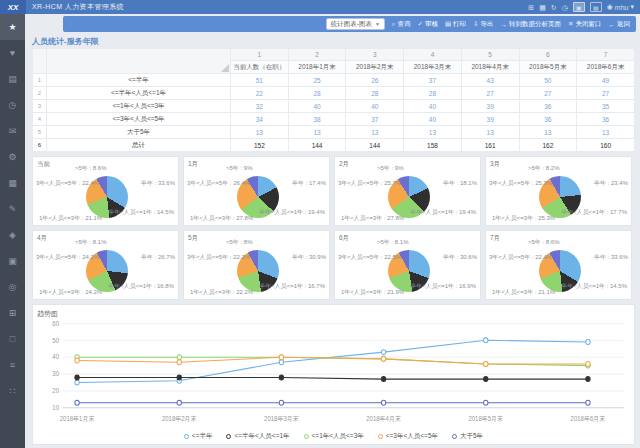  What do you see at coordinates (504, 24) in the screenshot?
I see `goto-icon: →` at bounding box center [504, 24].